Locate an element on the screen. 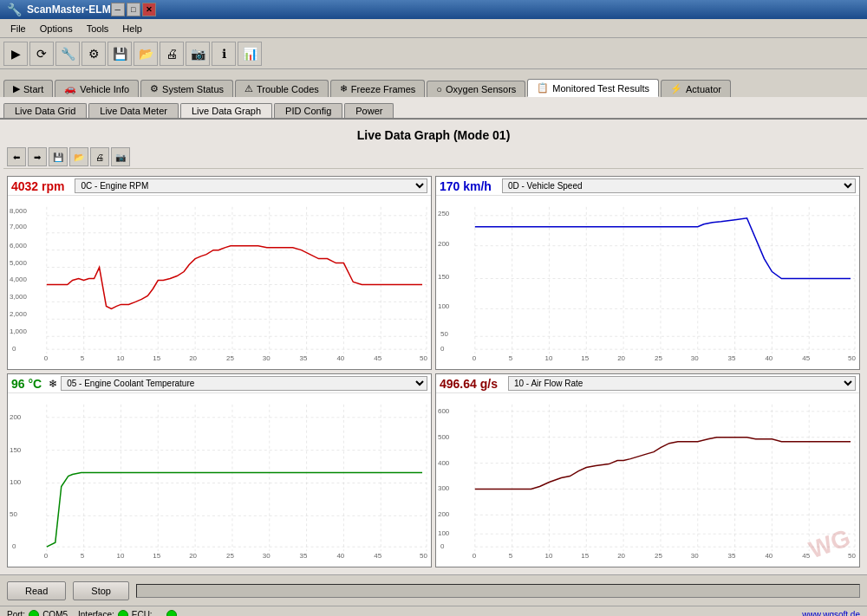  chart-coolant-value: 96 °C is located at coordinates (26, 384).